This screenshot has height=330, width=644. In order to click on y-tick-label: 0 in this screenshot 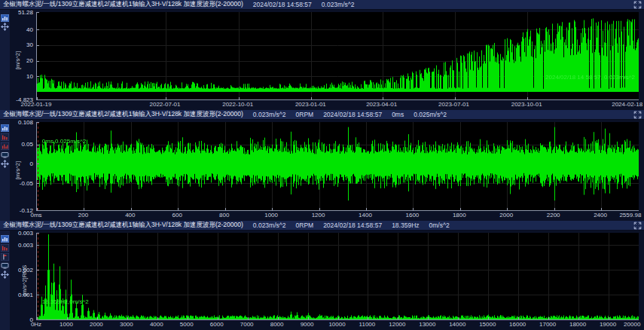, I will do `click(32, 164)`.